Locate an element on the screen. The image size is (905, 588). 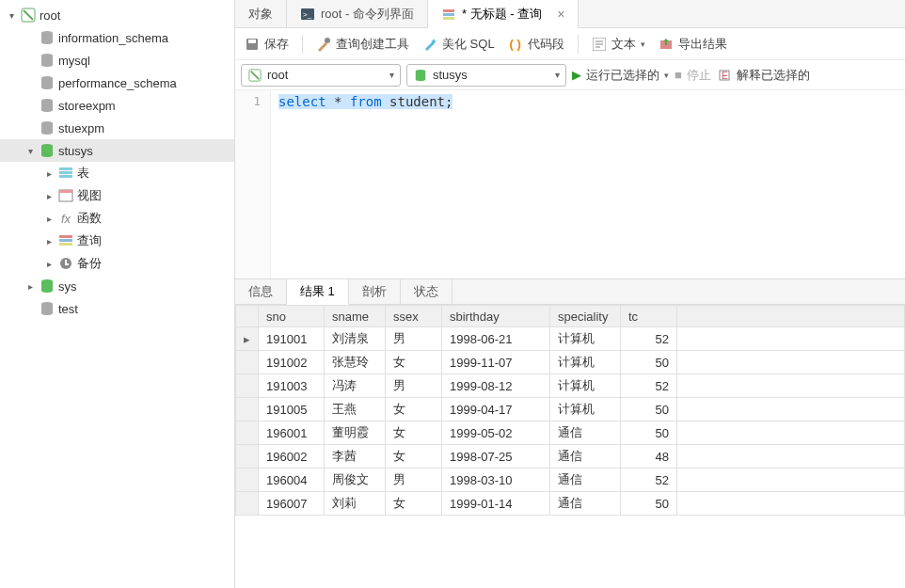
close-icon: × is located at coordinates (561, 14).